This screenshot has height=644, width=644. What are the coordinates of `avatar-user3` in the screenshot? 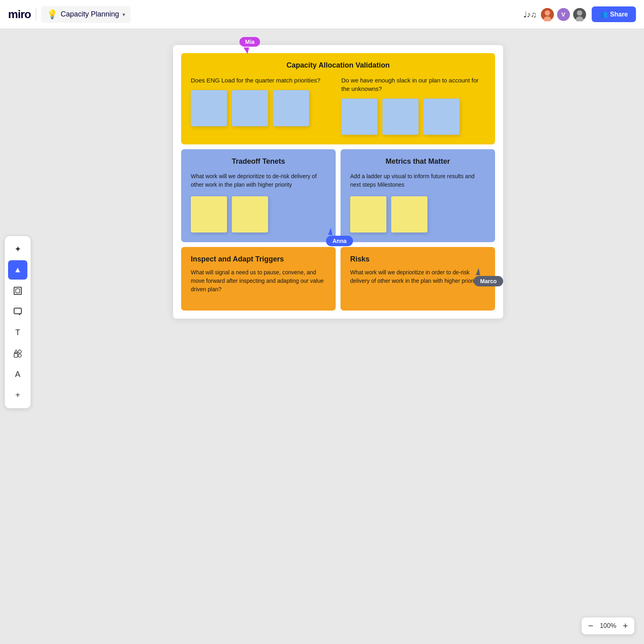 It's located at (580, 14).